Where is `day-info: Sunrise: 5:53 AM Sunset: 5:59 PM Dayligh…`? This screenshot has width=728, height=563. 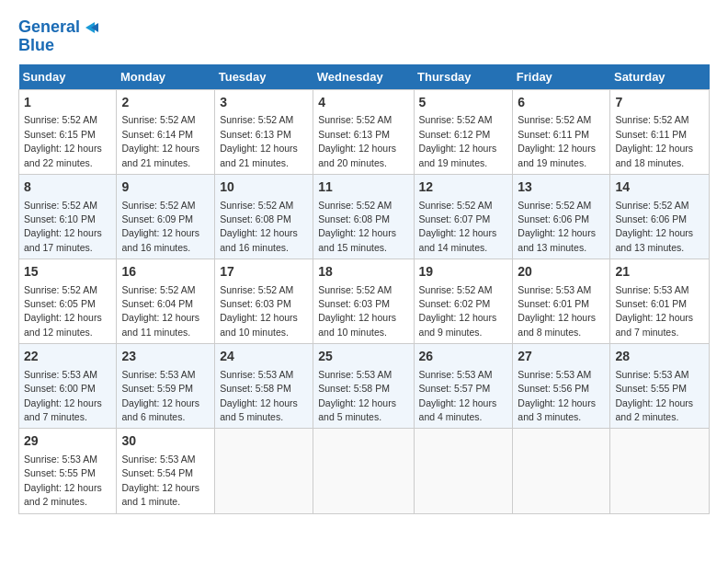
day-info: Sunrise: 5:53 AM Sunset: 5:59 PM Dayligh… is located at coordinates (160, 396).